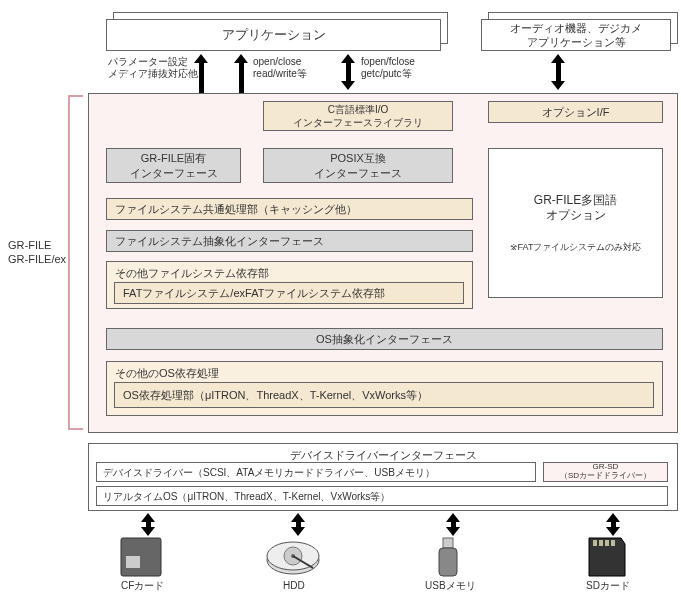 Image resolution: width=681 pixels, height=600 pixels. What do you see at coordinates (316, 472) in the screenshot?
I see `dd-box: デバイスドライバー（SCSI、ATAメモリカードドライバー、USBメモリ）` at bounding box center [316, 472].